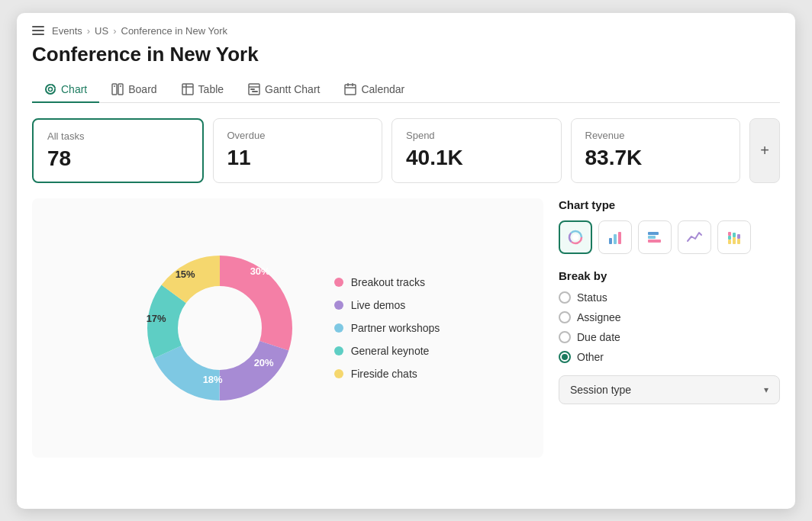  Describe the element at coordinates (292, 89) in the screenshot. I see `tab-gantt-label: Gantt Chart` at that location.